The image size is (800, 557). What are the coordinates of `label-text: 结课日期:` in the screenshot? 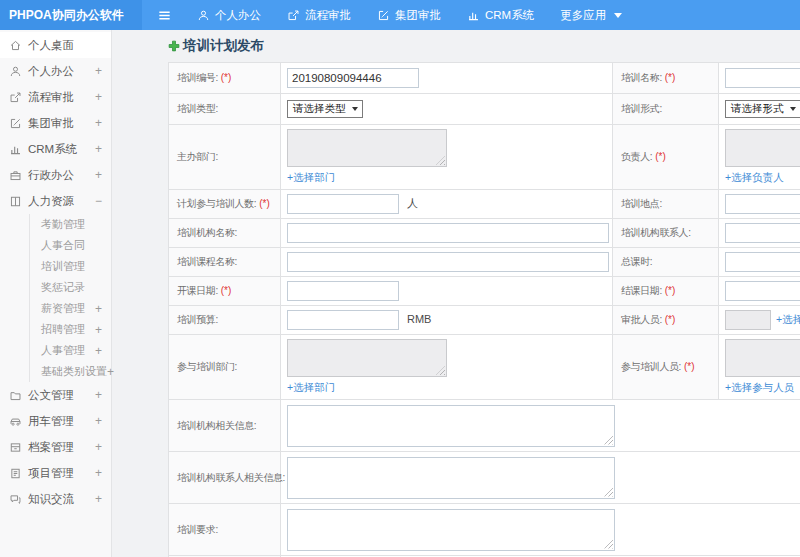 It's located at (642, 290).